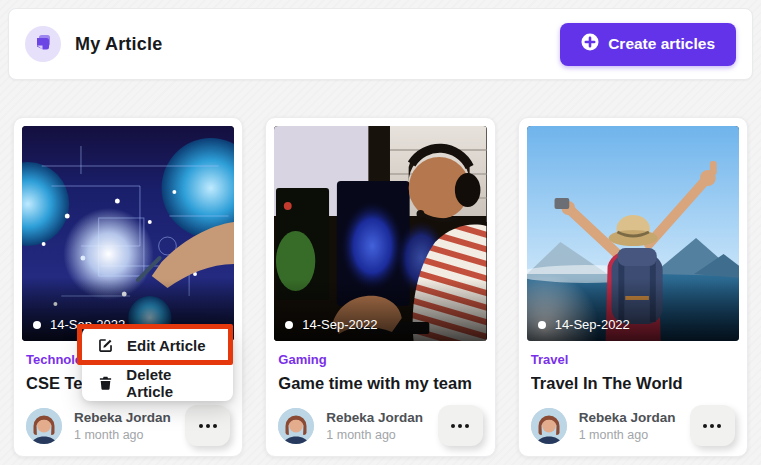  I want to click on article-image-travel: 14-Sep-2022, so click(633, 234).